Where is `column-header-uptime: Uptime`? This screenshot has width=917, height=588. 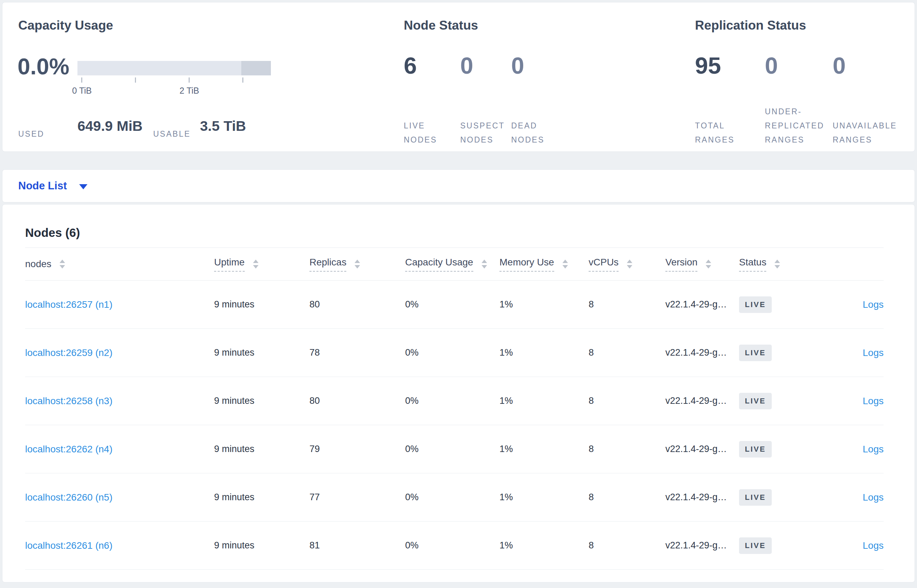 column-header-uptime: Uptime is located at coordinates (262, 264).